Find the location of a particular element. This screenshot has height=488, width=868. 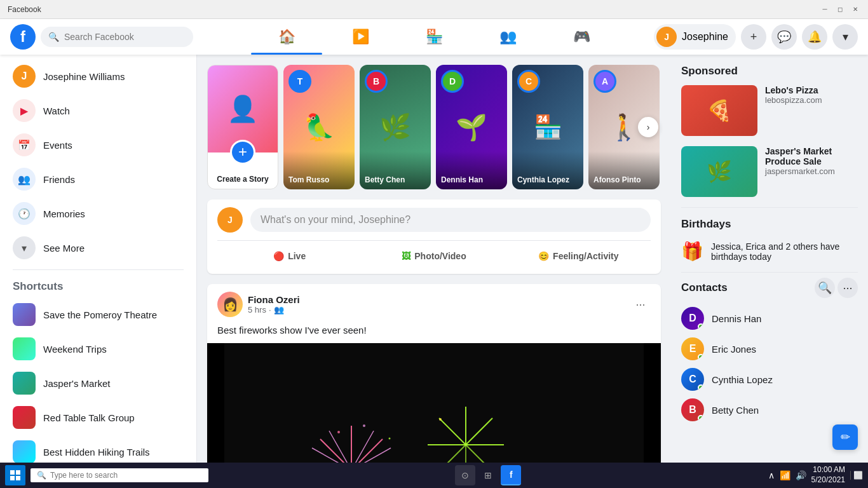

navbar-center: 🏠 ▶️ 🏪 👥 🎮 is located at coordinates (434, 37).